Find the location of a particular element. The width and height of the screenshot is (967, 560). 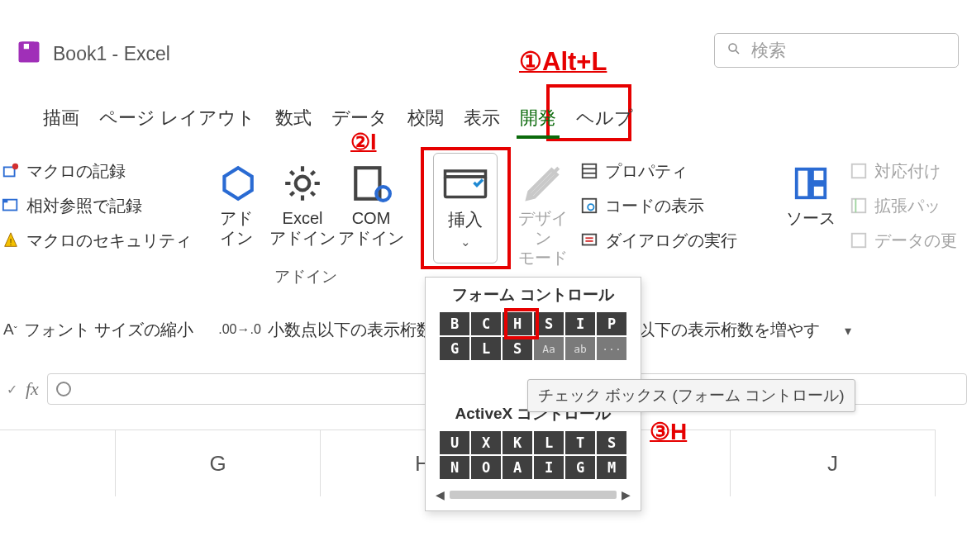

ribbon-tabs: 描画 ページ レイアウト 数式 データ 校閲 表示 開発 ヘルプ is located at coordinates (338, 119).